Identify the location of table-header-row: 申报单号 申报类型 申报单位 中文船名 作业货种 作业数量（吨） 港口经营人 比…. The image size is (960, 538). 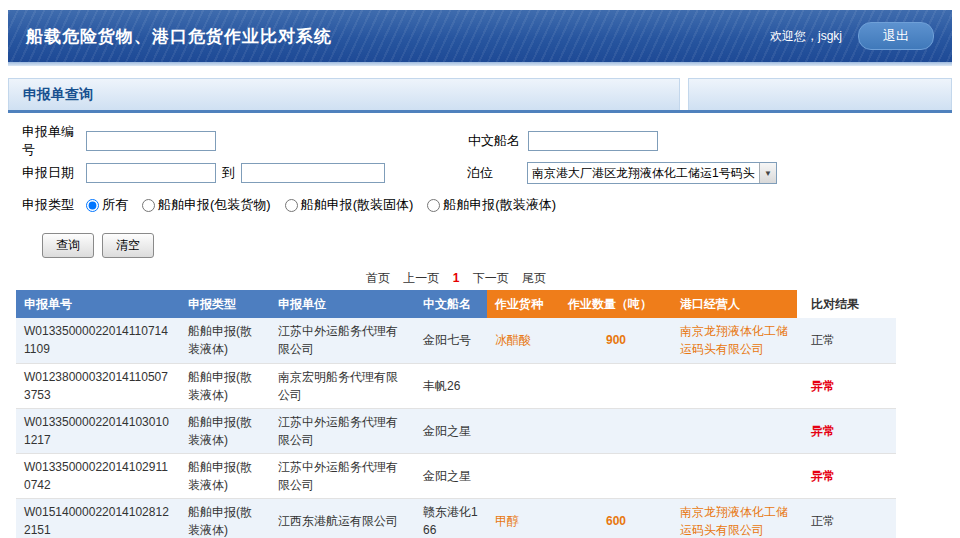
(456, 304).